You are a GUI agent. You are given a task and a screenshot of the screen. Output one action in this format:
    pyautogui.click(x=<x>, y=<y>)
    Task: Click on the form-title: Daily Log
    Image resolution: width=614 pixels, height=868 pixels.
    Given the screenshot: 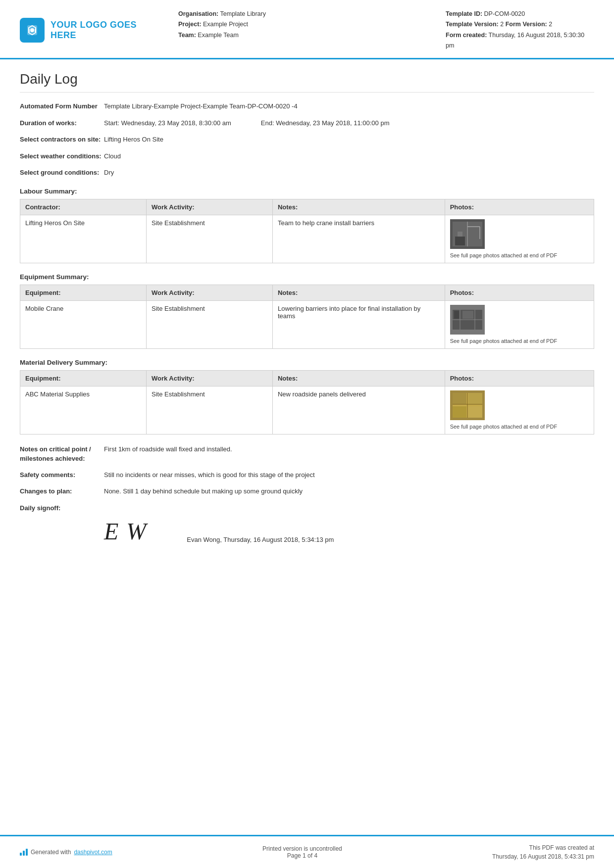 What is the action you would take?
    pyautogui.click(x=307, y=82)
    